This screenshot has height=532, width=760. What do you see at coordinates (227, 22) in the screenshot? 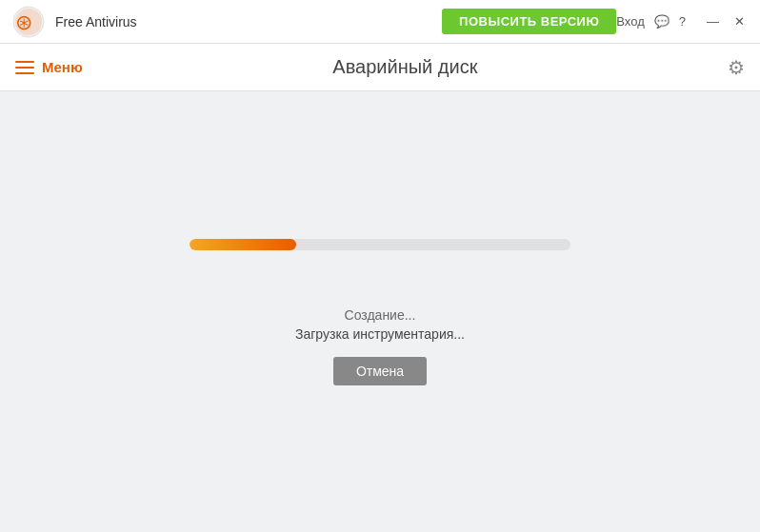
I see `titlebar-left: ⊛ Free Antivirus` at bounding box center [227, 22].